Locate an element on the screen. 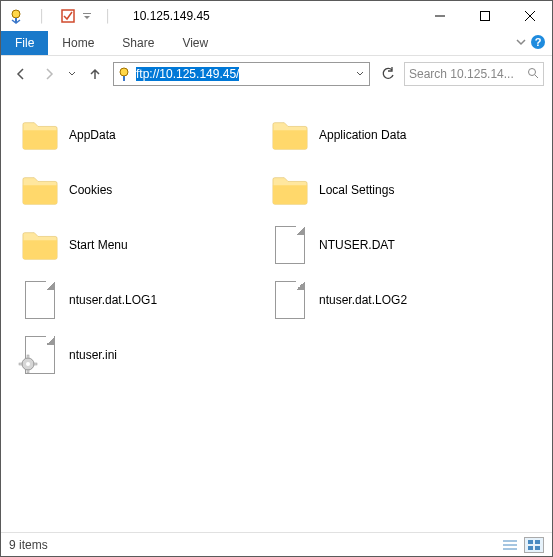 This screenshot has height=557, width=553. item-label: NTUSER.DAT is located at coordinates (357, 245).